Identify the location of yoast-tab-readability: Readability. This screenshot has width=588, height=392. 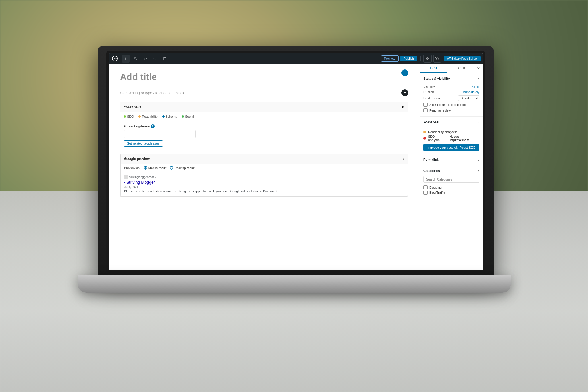
(148, 117).